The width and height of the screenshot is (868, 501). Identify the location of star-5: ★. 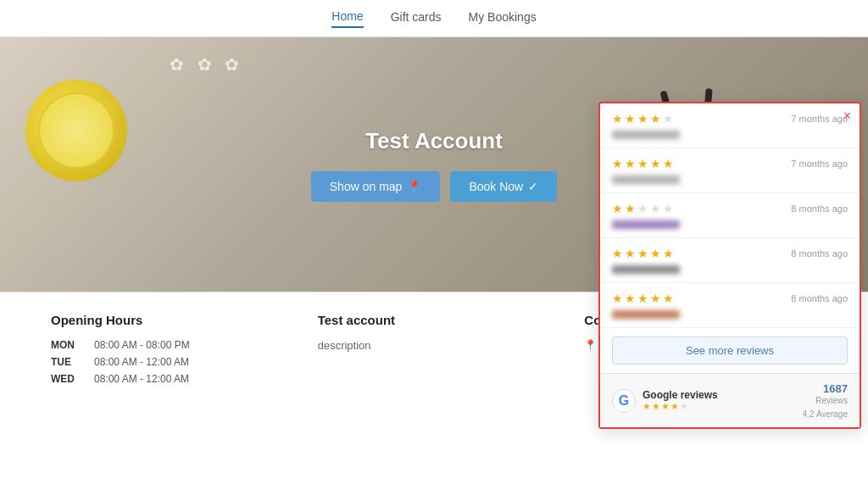
(668, 119).